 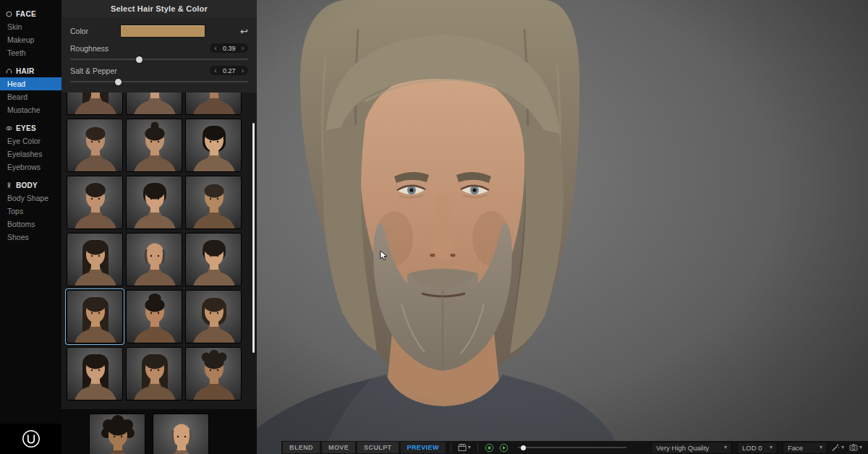 I want to click on play-button, so click(x=503, y=448).